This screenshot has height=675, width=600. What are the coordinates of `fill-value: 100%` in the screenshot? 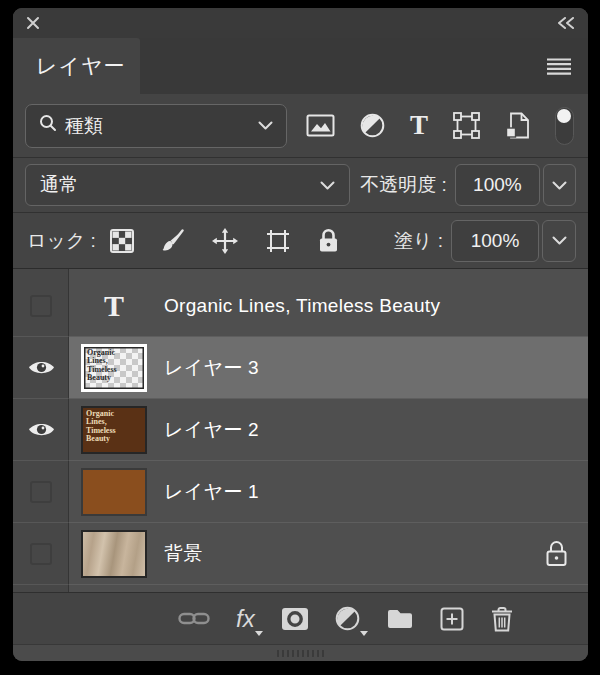 It's located at (496, 241).